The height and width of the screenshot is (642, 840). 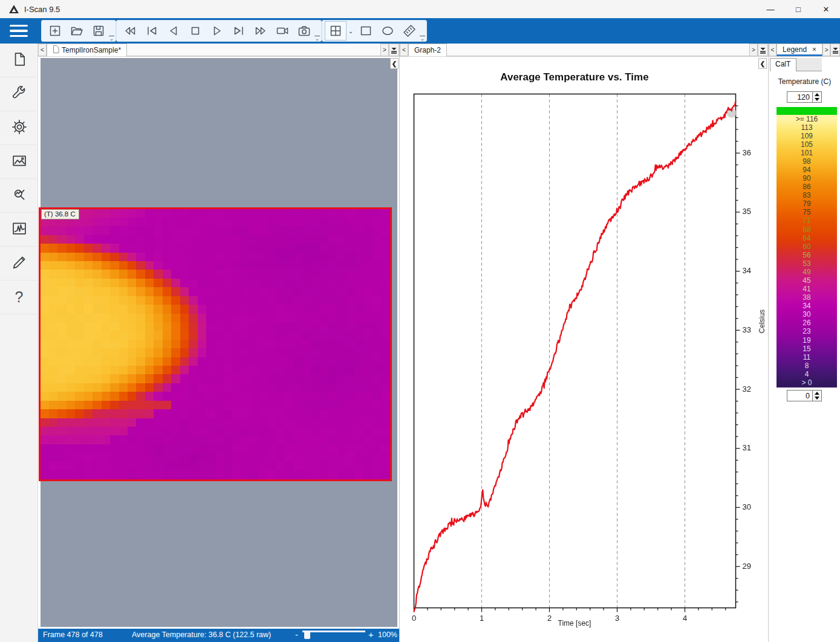 I want to click on zoom-in-button: +, so click(x=371, y=635).